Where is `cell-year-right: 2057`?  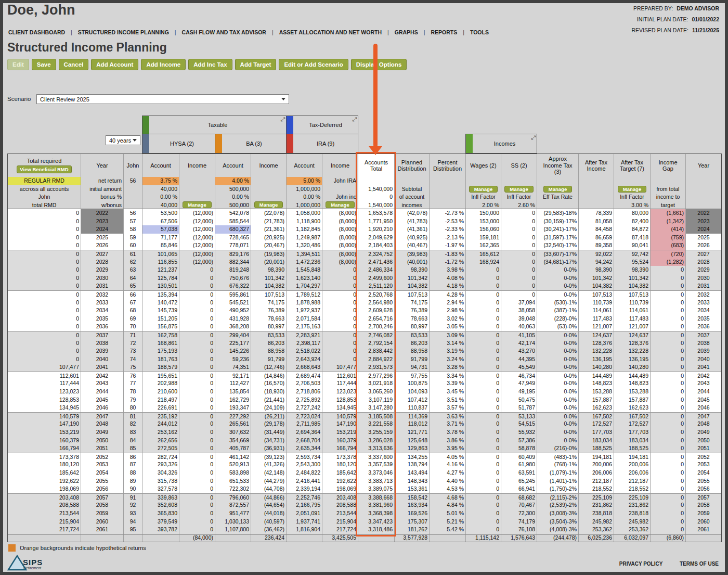 cell-year-right: 2057 is located at coordinates (704, 497).